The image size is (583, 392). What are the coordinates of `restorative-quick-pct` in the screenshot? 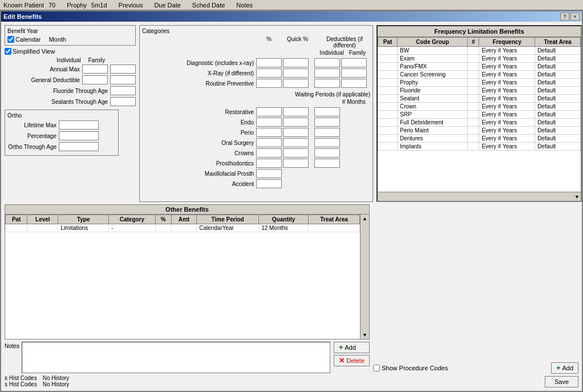 It's located at (295, 112).